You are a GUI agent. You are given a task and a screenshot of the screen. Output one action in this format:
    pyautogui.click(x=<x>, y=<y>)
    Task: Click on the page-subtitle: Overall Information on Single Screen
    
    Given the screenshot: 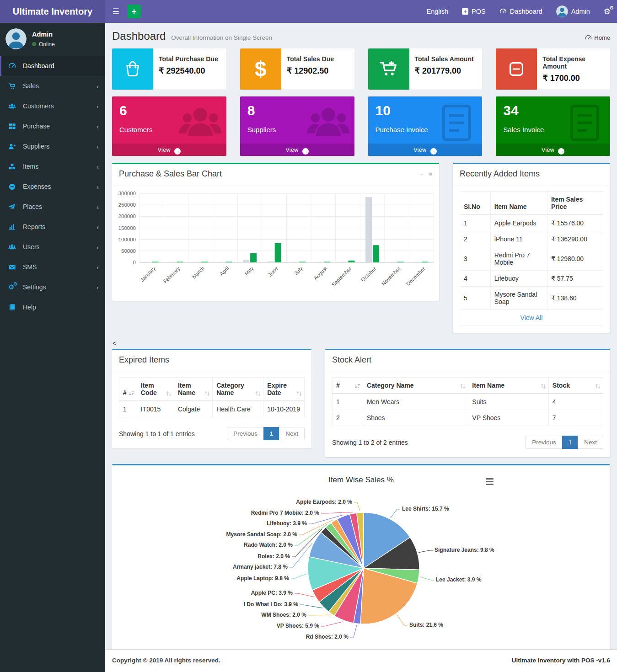 What is the action you would take?
    pyautogui.click(x=221, y=37)
    